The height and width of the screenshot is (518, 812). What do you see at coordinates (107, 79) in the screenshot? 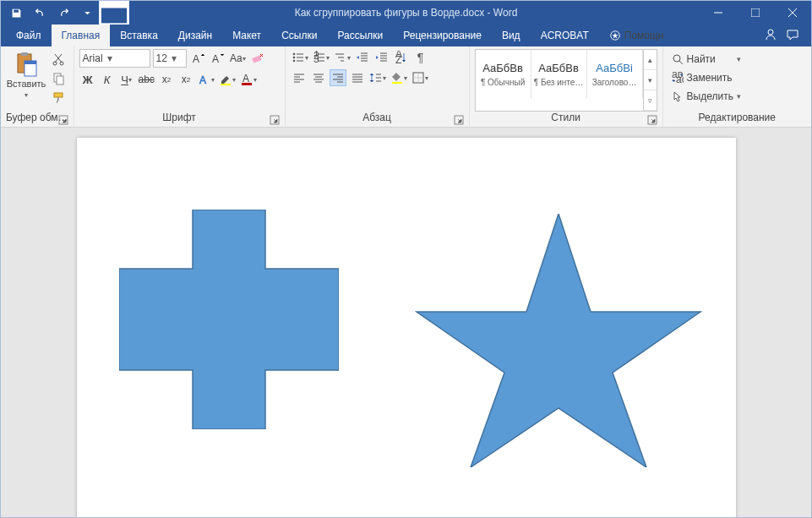
I see `italic-button: К` at bounding box center [107, 79].